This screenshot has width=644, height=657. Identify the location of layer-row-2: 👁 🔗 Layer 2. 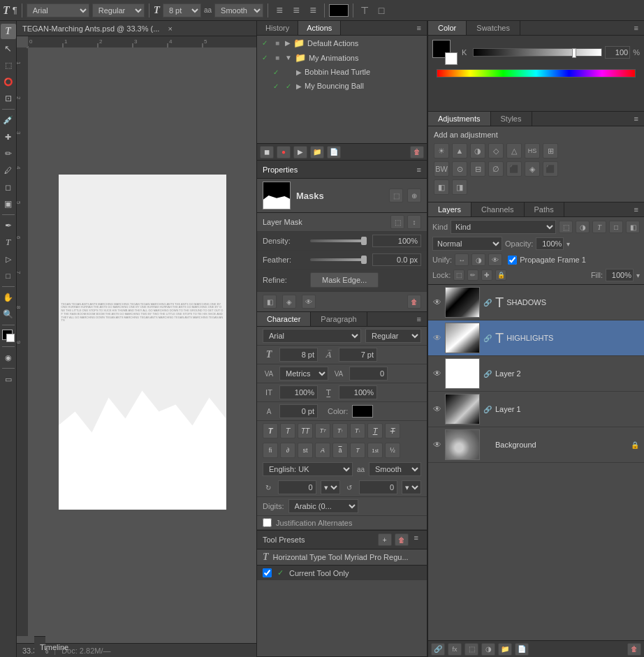
(536, 374).